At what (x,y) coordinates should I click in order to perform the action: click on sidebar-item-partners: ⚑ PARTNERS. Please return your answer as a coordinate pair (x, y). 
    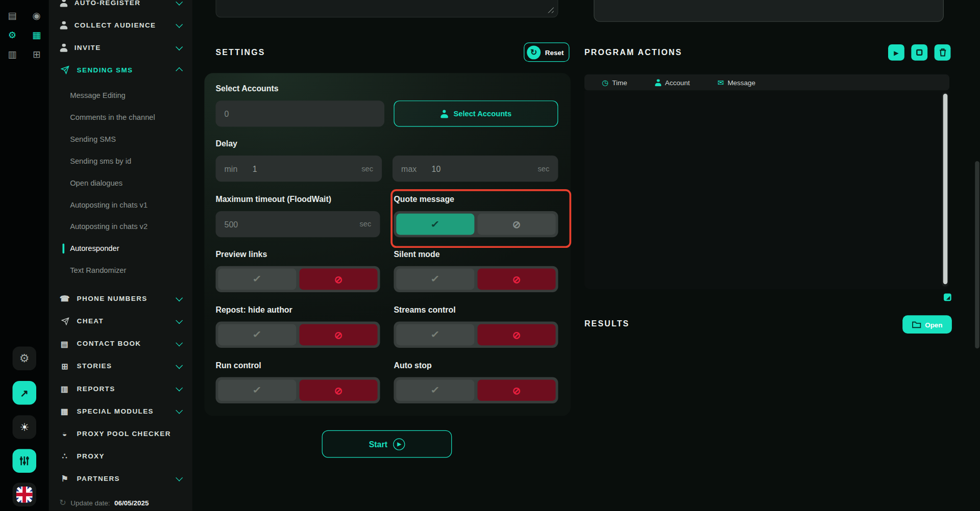
    Looking at the image, I should click on (121, 478).